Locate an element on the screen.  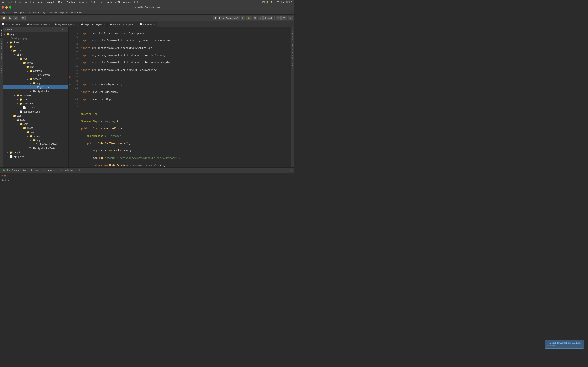
tree-item-src: ▾ 📁 src is located at coordinates (36, 47).